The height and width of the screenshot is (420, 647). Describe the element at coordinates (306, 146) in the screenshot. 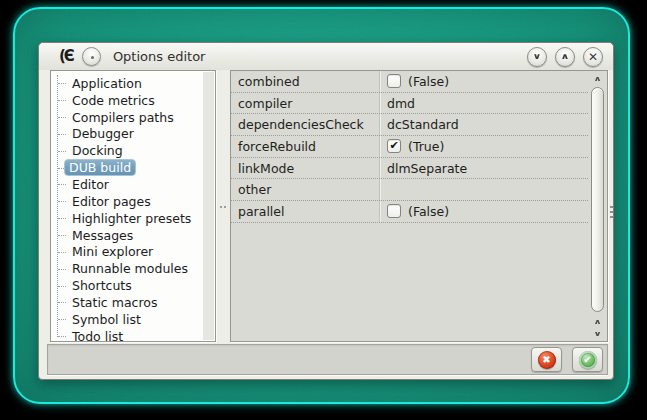

I see `property-name: forceRebuild` at that location.